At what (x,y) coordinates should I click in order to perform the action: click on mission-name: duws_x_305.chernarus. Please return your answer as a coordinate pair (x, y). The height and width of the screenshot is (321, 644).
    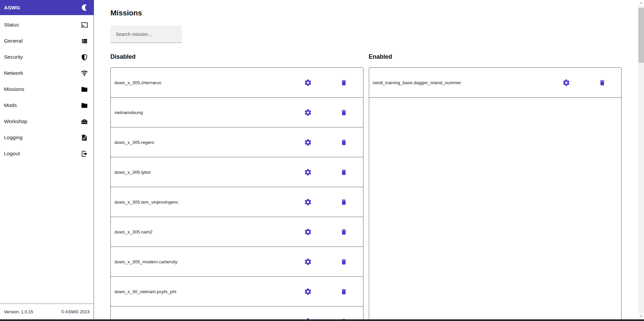
    Looking at the image, I should click on (208, 83).